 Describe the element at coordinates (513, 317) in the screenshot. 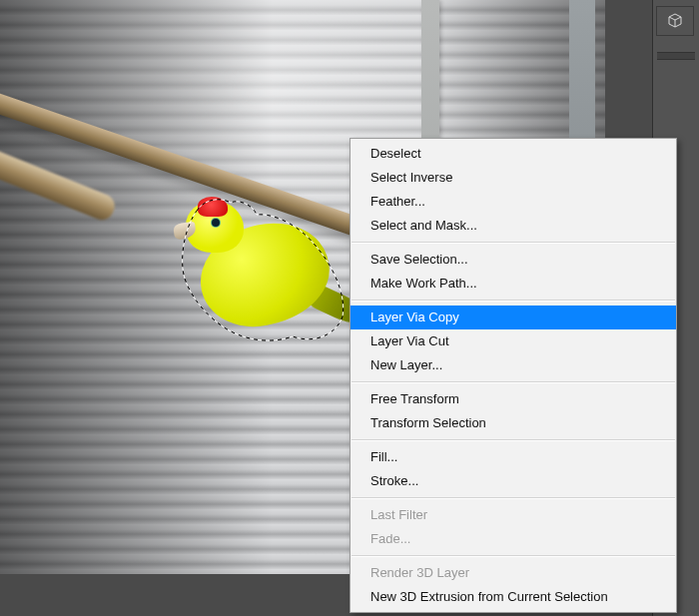

I see `menu-item-layer_via_copy: Layer Via Copy` at that location.